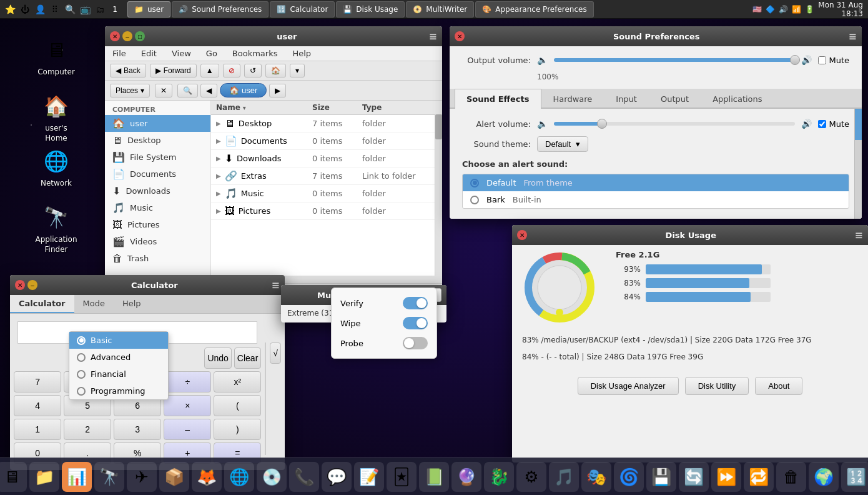  What do you see at coordinates (32, 285) in the screenshot?
I see `calc-min-button: –` at bounding box center [32, 285].